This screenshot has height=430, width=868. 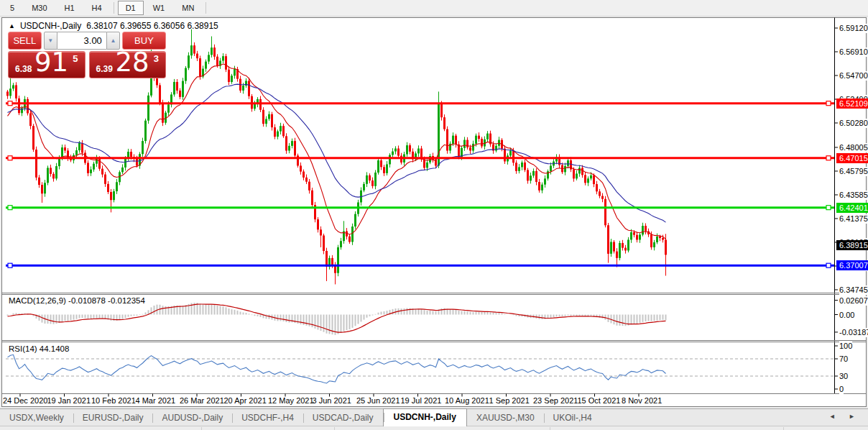 What do you see at coordinates (854, 301) in the screenshot?
I see `macd-axis-tick: 0.02607` at bounding box center [854, 301].